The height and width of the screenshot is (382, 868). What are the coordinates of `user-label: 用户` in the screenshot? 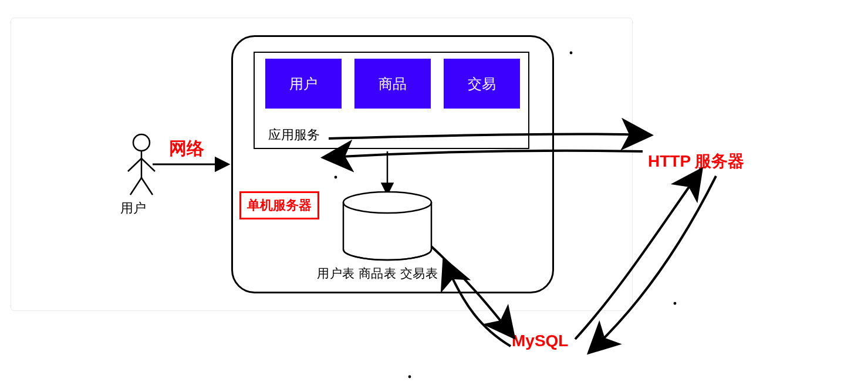 It's located at (133, 208).